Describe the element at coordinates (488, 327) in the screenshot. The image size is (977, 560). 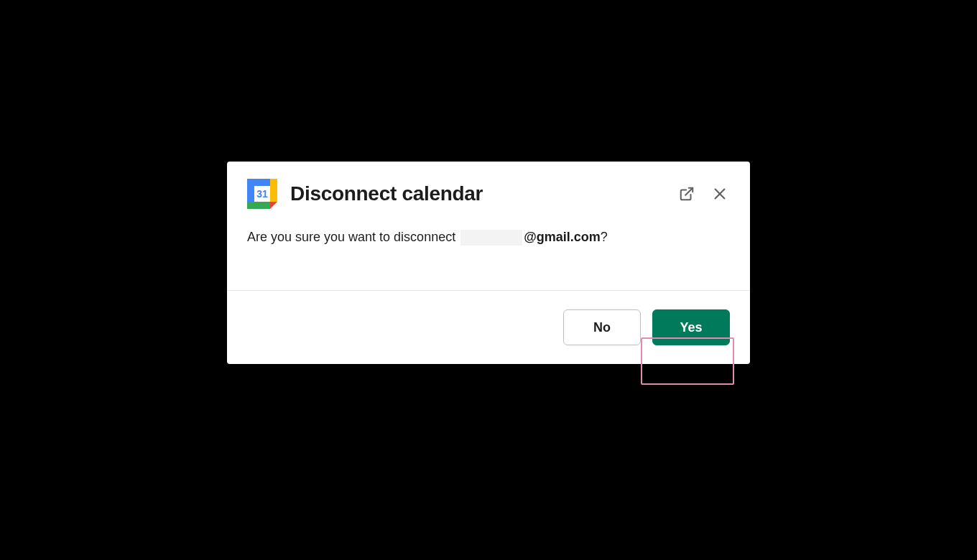
I see `modal-footer: No Yes` at that location.